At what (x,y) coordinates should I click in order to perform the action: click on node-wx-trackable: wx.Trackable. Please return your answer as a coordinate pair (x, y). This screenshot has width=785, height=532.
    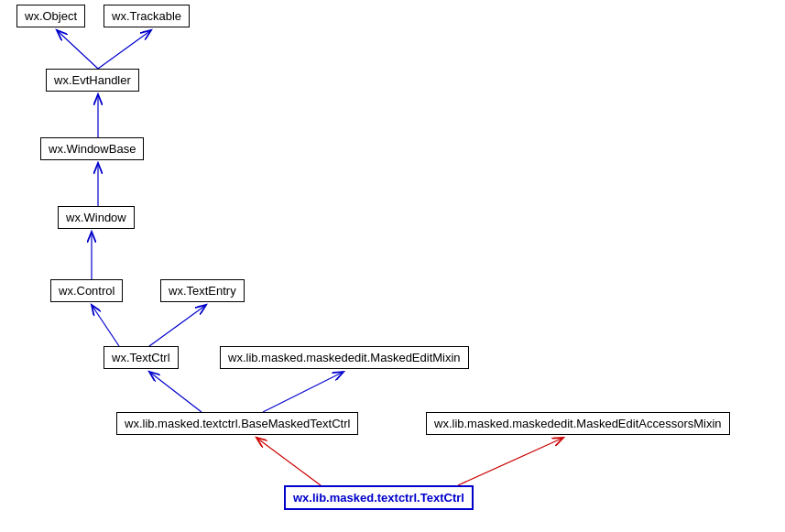
    Looking at the image, I should click on (147, 16).